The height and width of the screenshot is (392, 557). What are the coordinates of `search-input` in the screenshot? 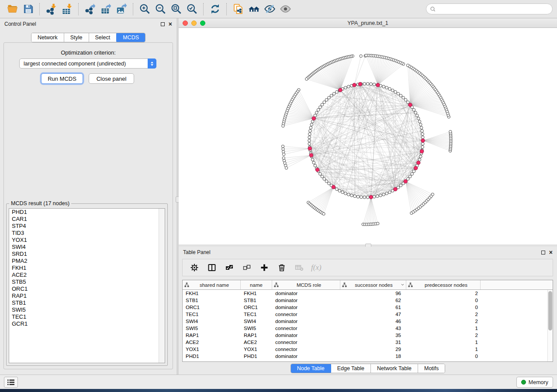 It's located at (494, 9).